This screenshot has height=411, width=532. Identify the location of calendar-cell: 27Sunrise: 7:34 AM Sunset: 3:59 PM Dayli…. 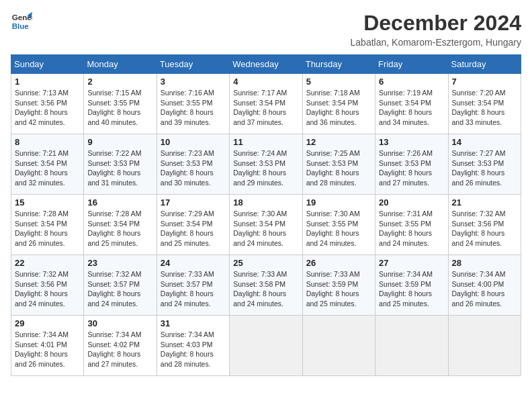
(412, 285).